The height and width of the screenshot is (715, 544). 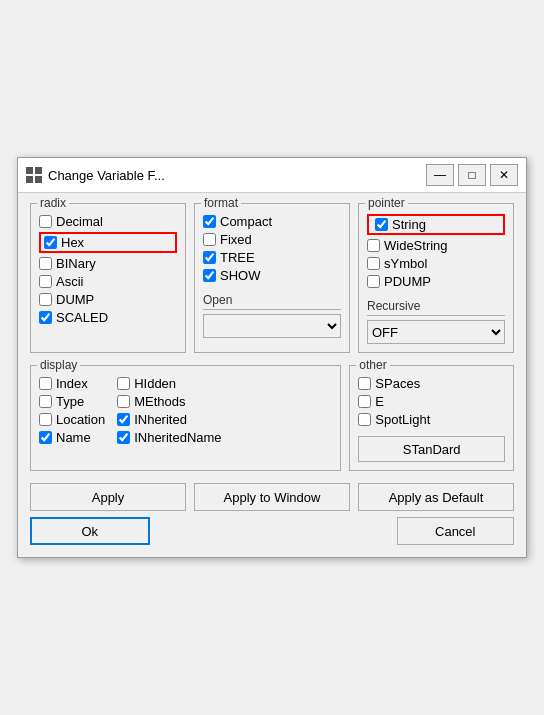 I want to click on radix-binary-row: BINary, so click(x=108, y=264).